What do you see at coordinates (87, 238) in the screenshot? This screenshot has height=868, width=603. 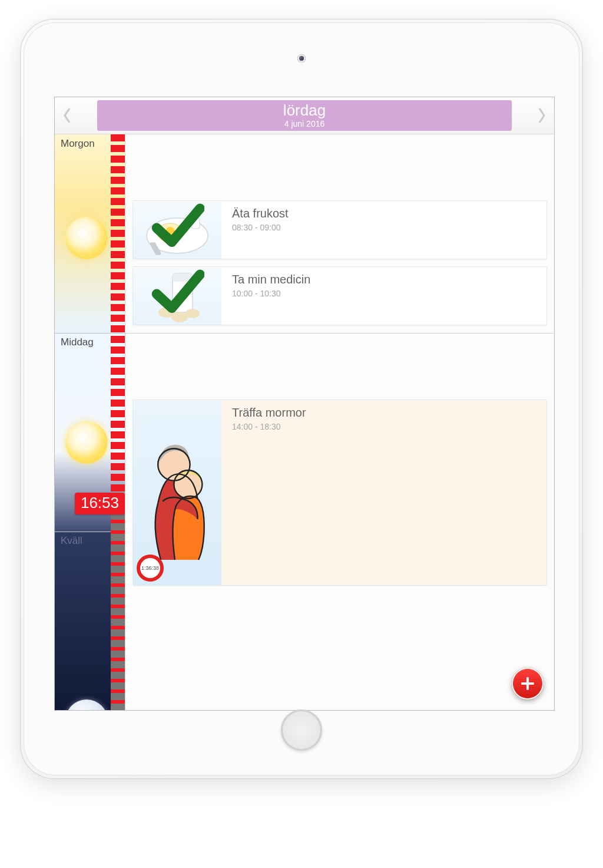 I see `sun-morning-icon` at bounding box center [87, 238].